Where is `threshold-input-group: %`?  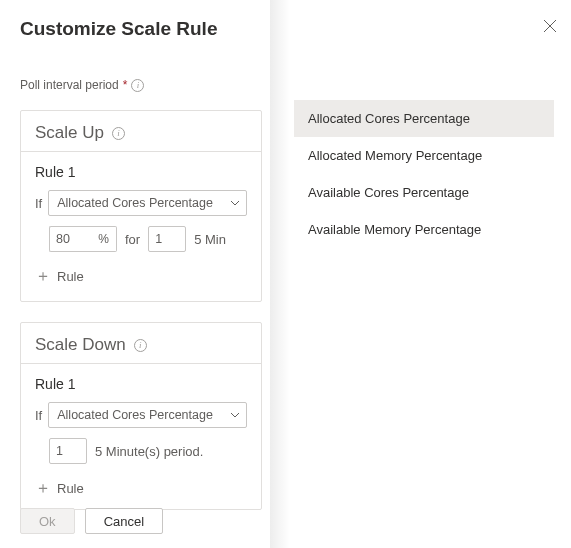
threshold-input-group: % is located at coordinates (83, 239).